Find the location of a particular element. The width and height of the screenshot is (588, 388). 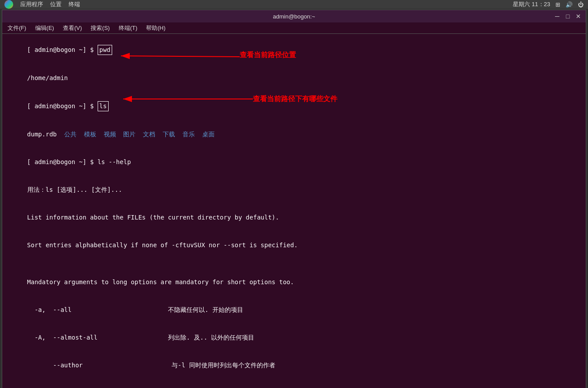

term-line-7: List information about the FILEs (the cu… is located at coordinates (294, 217).